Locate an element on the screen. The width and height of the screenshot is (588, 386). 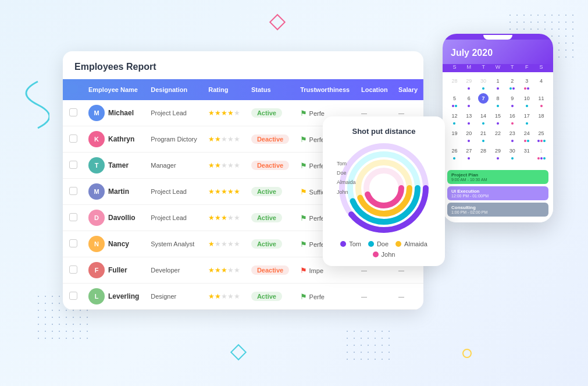
cal-day: 13 is located at coordinates (469, 116).